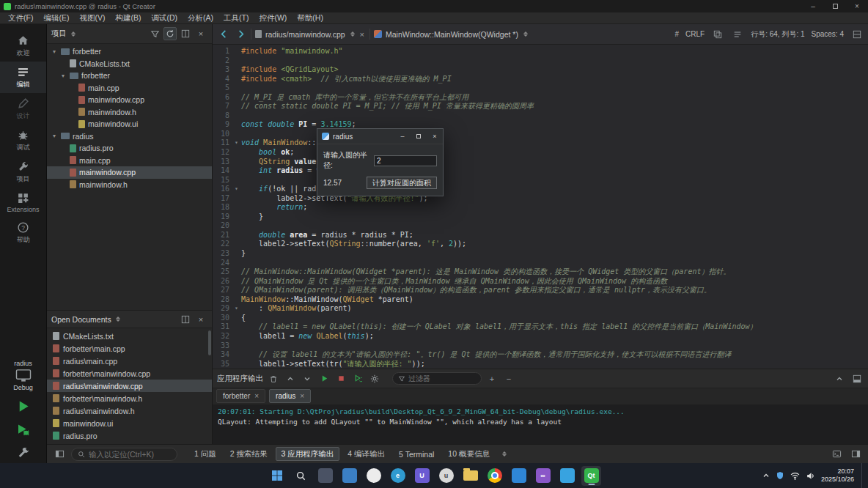 The width and height of the screenshot is (868, 488). What do you see at coordinates (540, 236) in the screenshot?
I see `code-line: 21 double area = radius * radius * PI;` at bounding box center [540, 236].